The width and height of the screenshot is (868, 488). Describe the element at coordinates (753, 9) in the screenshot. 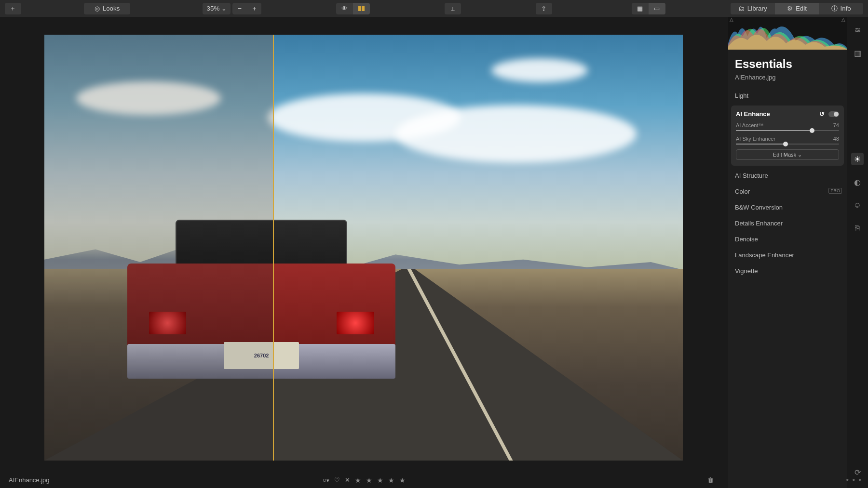

I see `library-mode-button: 🗂Library` at that location.